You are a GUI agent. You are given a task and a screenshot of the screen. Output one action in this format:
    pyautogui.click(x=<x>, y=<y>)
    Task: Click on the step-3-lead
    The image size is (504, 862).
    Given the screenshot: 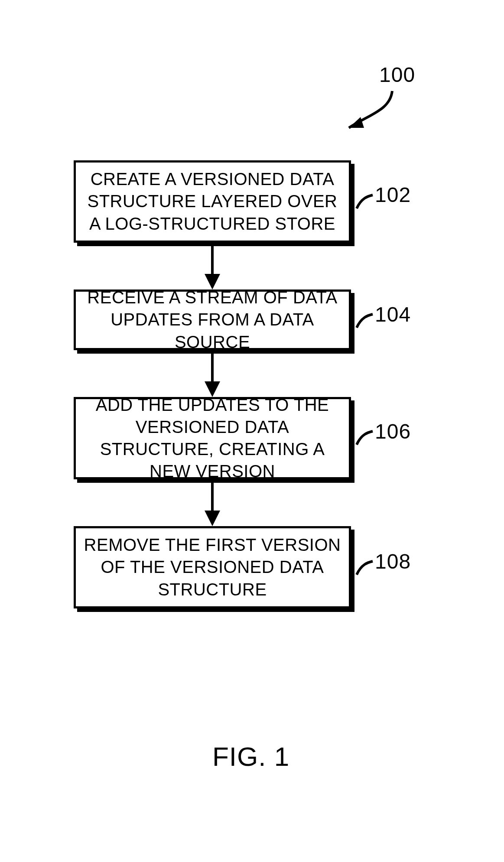 What is the action you would take?
    pyautogui.click(x=364, y=438)
    